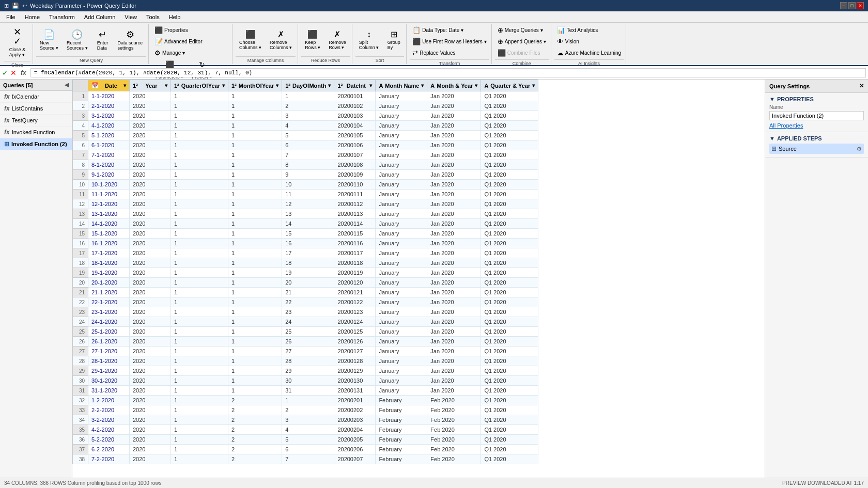 This screenshot has height=488, width=868. Describe the element at coordinates (306, 292) in the screenshot. I see `table-row: 2121-1-20202020112120200121JanuaryJan 20…` at that location.